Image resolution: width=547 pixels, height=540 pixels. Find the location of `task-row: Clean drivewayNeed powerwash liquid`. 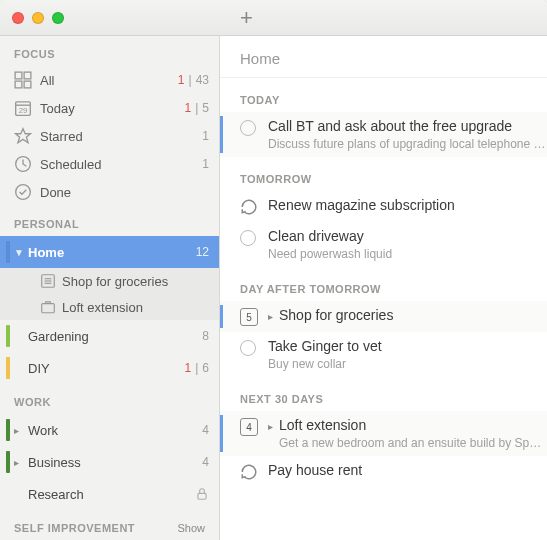

task-row: Clean drivewayNeed powerwash liquid is located at coordinates (384, 244).